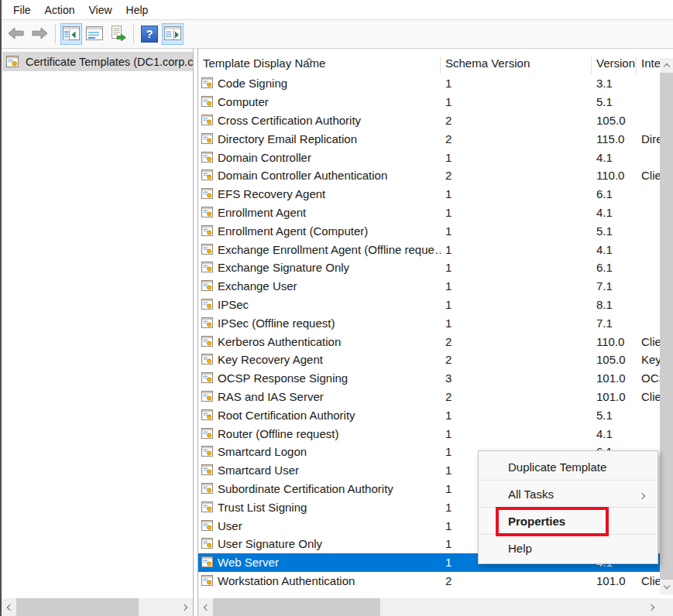 The image size is (673, 616). I want to click on pane-splitter, so click(195, 333).